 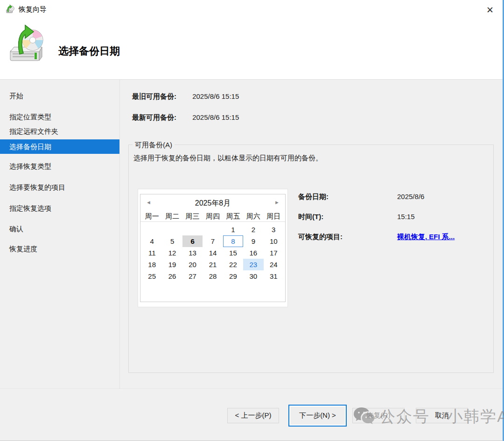 What do you see at coordinates (213, 276) in the screenshot?
I see `calendar-date-cell: 28` at bounding box center [213, 276].